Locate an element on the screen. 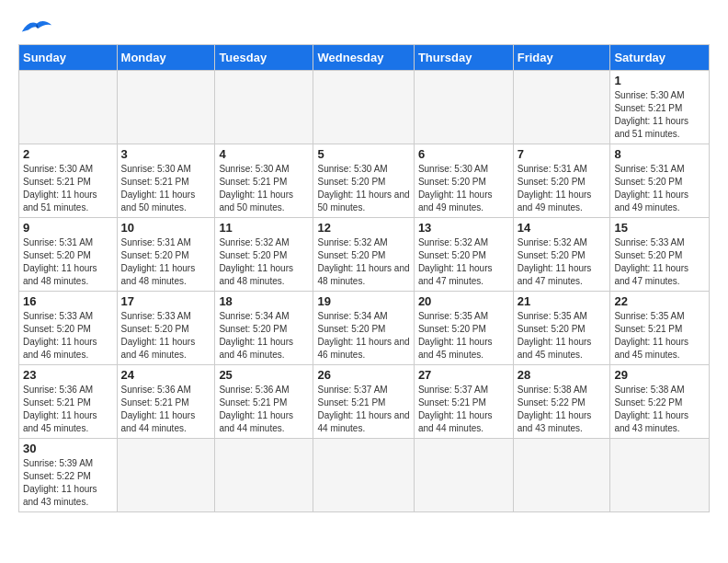  calendar-cell: 11Sunrise: 5:32 AM Sunset: 5:20 PM Dayli… is located at coordinates (265, 255).